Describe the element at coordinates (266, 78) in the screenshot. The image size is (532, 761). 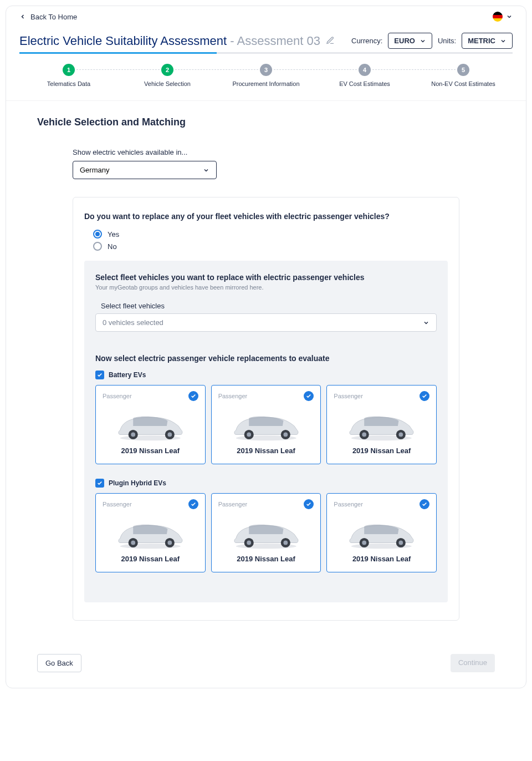
I see `progress-stepper: 1Telematics Data2Vehicle Selection3Procu…` at that location.